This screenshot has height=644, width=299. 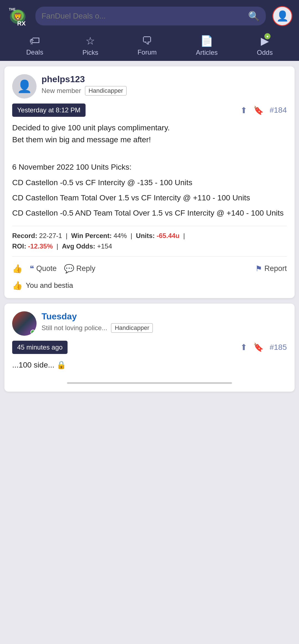 What do you see at coordinates (19, 268) in the screenshot?
I see `like-button: 👍` at bounding box center [19, 268].